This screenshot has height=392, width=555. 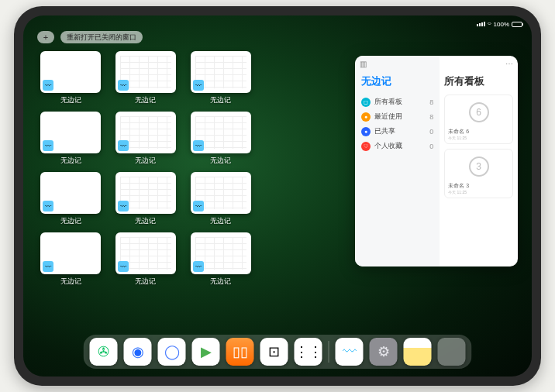 What do you see at coordinates (366, 146) in the screenshot?
I see `category-icon: ♡` at bounding box center [366, 146].